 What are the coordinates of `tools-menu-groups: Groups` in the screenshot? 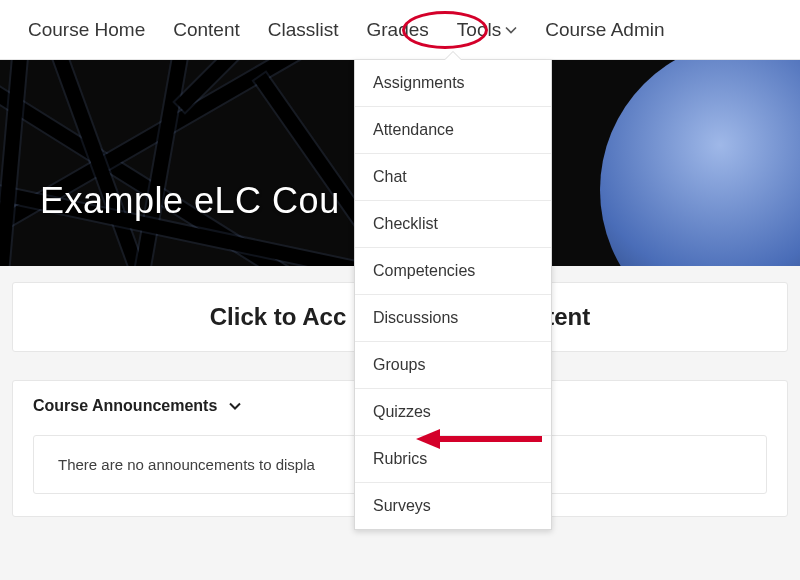 It's located at (453, 366).